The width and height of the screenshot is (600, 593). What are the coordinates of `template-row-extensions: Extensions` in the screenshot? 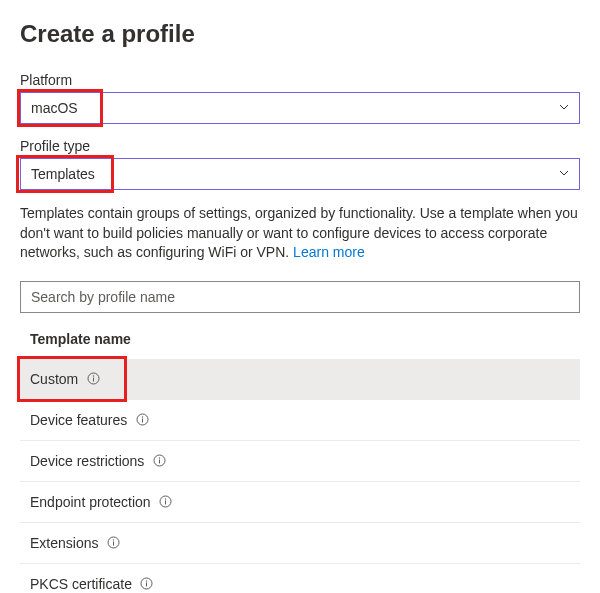 It's located at (300, 544).